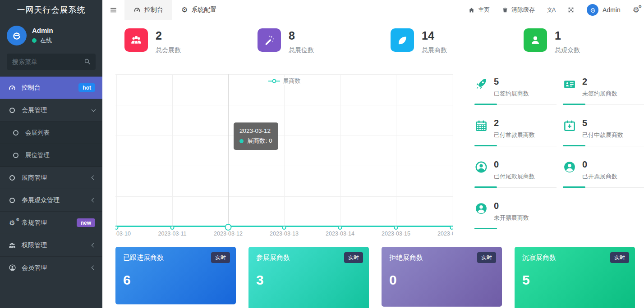 The height and width of the screenshot is (308, 644). What do you see at coordinates (51, 268) in the screenshot?
I see `sidebar-item-member-mgmt: 会员管理` at bounding box center [51, 268].